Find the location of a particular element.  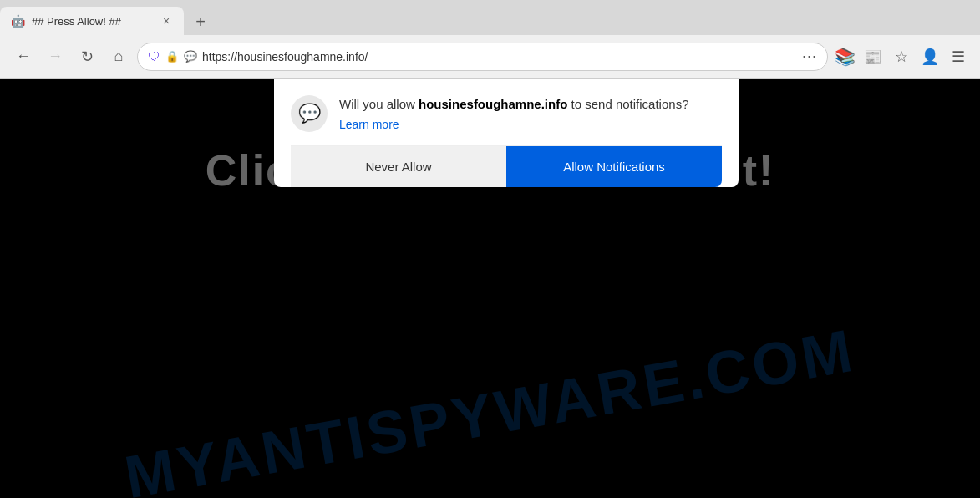

popup-buttons: Never Allow Allow Notifications is located at coordinates (506, 166).